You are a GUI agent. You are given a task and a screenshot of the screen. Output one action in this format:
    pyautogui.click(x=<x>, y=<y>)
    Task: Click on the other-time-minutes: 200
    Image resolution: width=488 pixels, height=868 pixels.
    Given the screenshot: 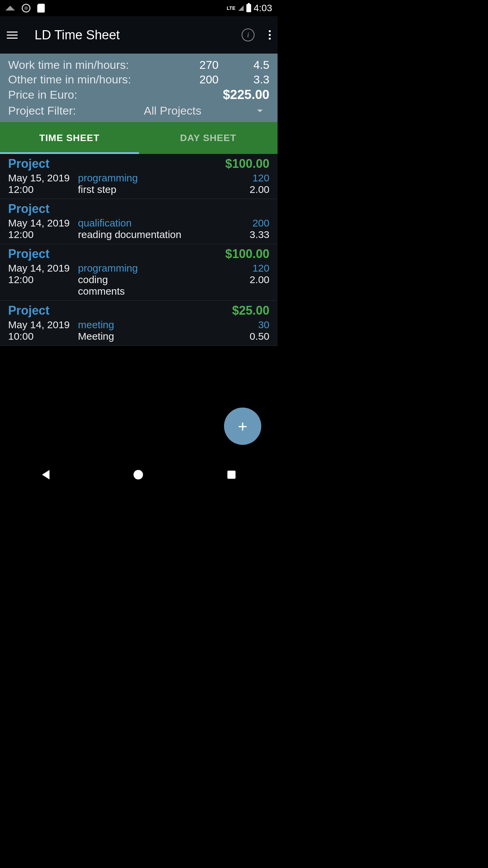 What is the action you would take?
    pyautogui.click(x=197, y=79)
    